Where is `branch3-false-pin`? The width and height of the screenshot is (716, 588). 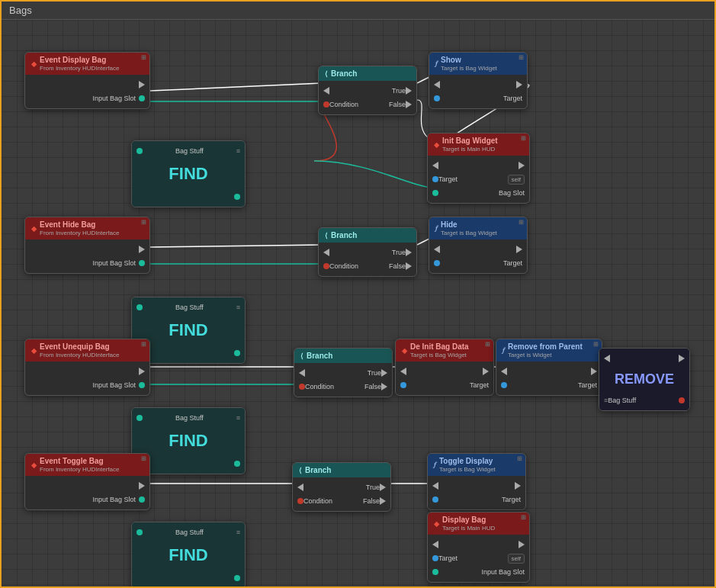 branch3-false-pin is located at coordinates (384, 387).